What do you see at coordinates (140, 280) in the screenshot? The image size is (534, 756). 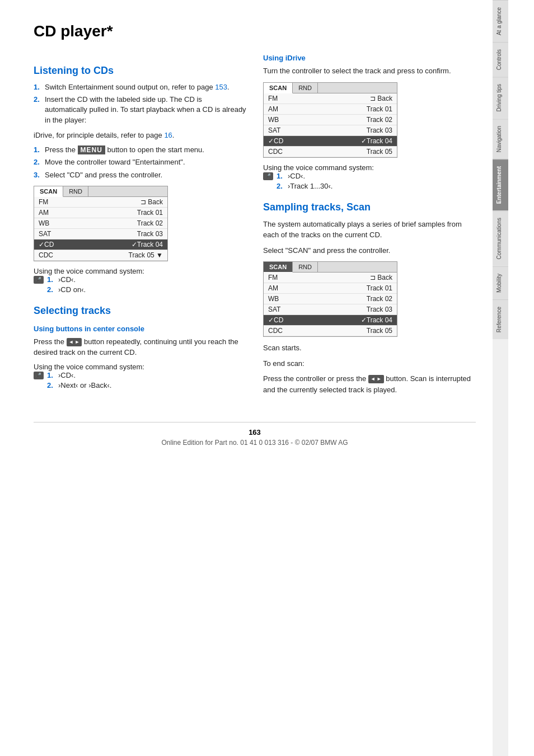 I see `voice-section-listening: Using the voice command system: 🎤 1. ›CD…` at bounding box center [140, 280].